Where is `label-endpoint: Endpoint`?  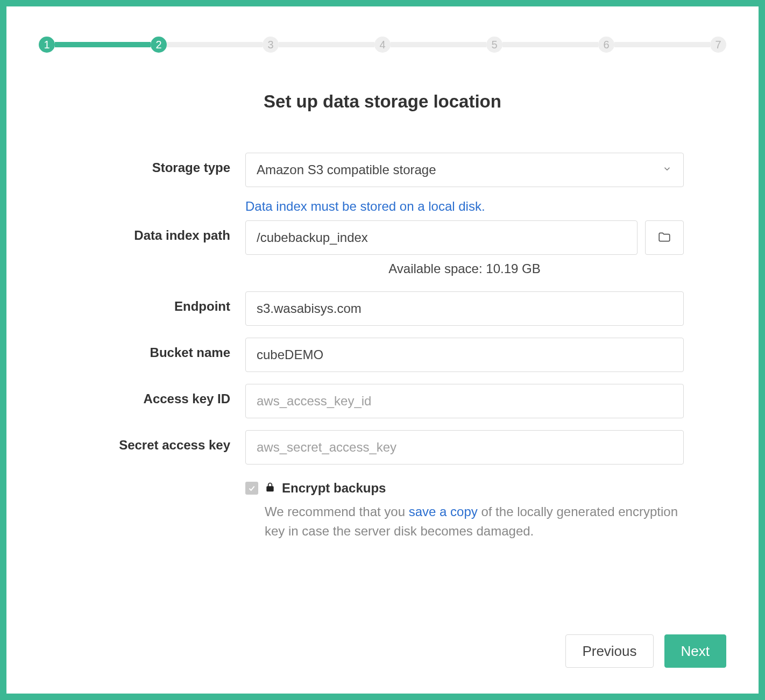 label-endpoint: Endpoint is located at coordinates (164, 303).